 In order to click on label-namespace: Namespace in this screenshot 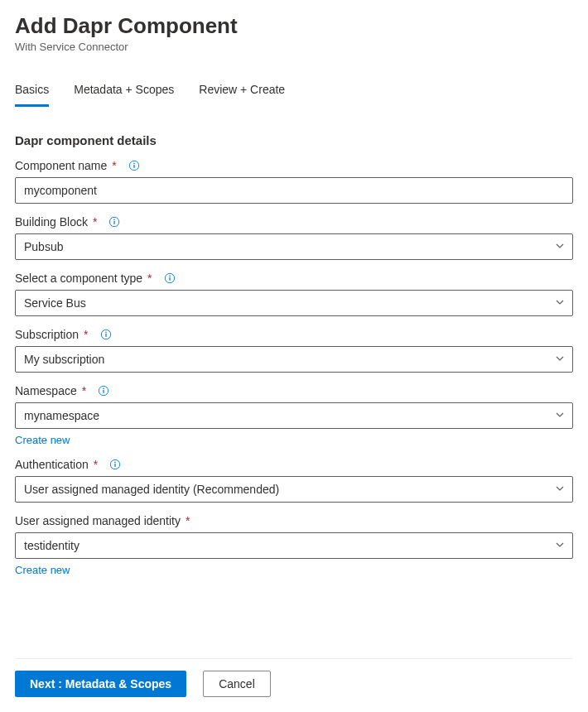, I will do `click(46, 391)`.